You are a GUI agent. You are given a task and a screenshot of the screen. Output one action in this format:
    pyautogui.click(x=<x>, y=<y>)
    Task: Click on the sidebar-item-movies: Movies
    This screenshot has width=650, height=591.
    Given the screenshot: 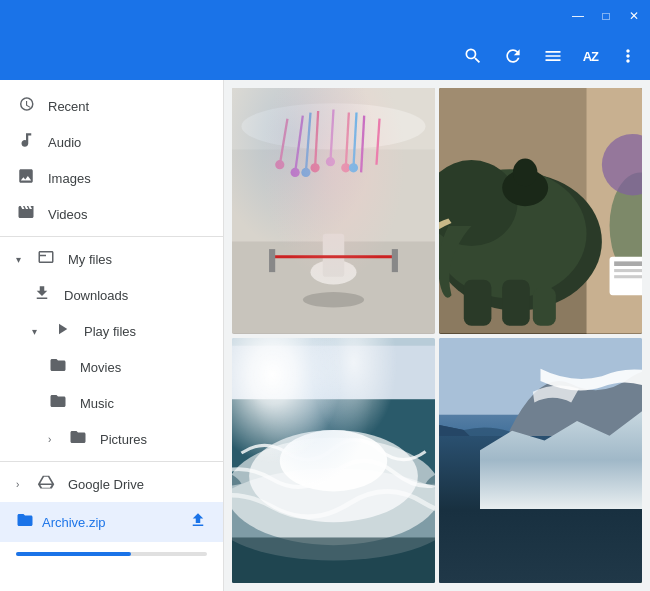 What is the action you would take?
    pyautogui.click(x=112, y=367)
    